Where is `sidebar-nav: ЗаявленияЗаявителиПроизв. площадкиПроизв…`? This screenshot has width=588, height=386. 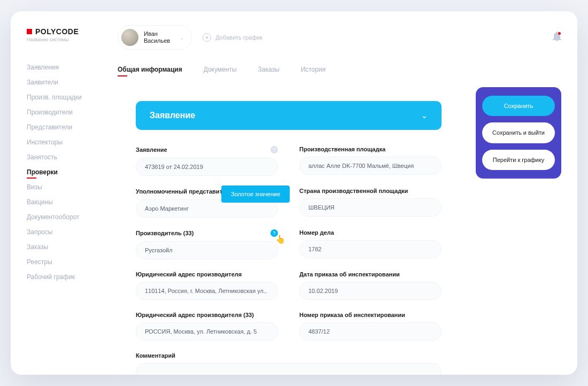 sidebar-nav: ЗаявленияЗаявителиПроизв. площадкиПроизв… is located at coordinates (72, 172).